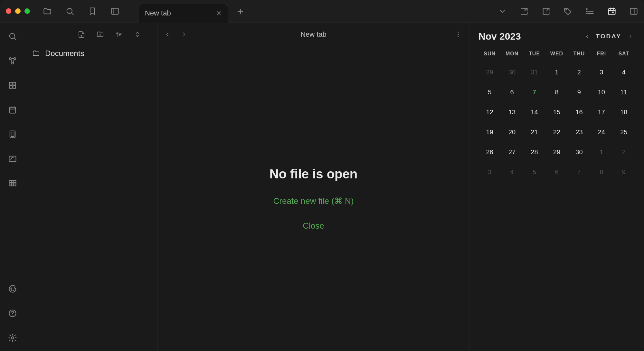 The image size is (644, 351). What do you see at coordinates (13, 36) in the screenshot?
I see `quick-search-icon` at bounding box center [13, 36].